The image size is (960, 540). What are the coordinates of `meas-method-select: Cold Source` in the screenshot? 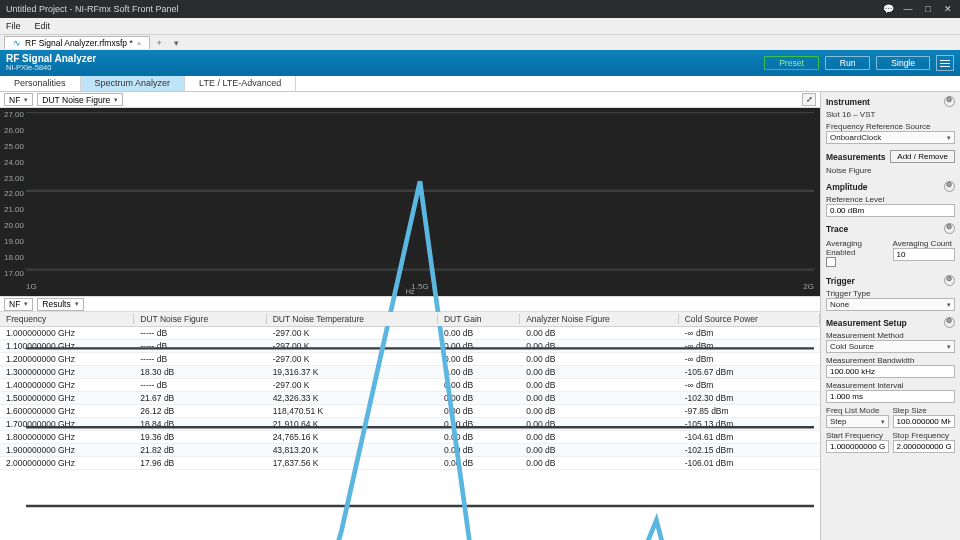 It's located at (890, 346).